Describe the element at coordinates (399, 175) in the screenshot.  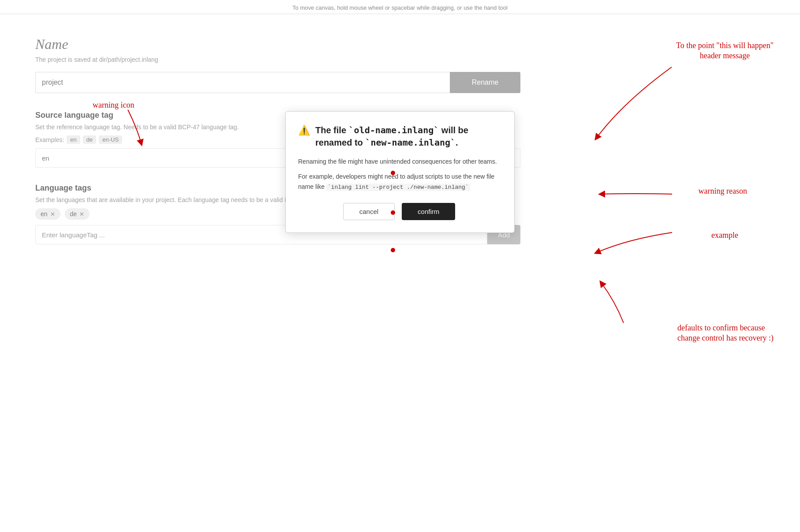
I see `modal-body: Renaming the file might have unintended …` at that location.